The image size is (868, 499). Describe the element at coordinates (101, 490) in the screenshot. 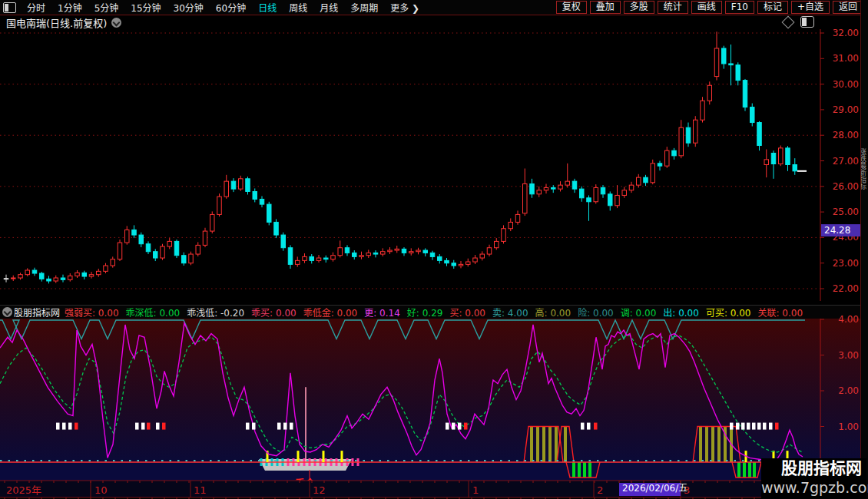

I see `date-label: 10` at that location.